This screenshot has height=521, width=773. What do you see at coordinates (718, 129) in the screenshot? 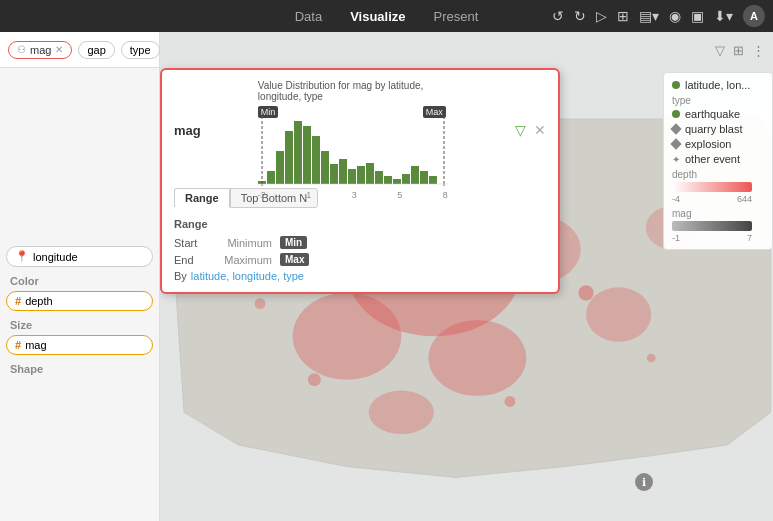
I see `legend-quarryblast-item: quarry blast` at bounding box center [718, 129].